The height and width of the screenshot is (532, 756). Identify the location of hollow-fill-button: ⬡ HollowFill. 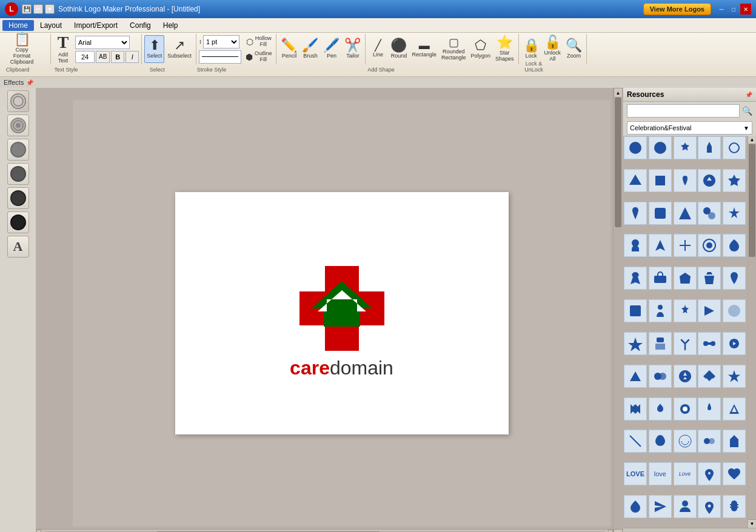
(259, 42).